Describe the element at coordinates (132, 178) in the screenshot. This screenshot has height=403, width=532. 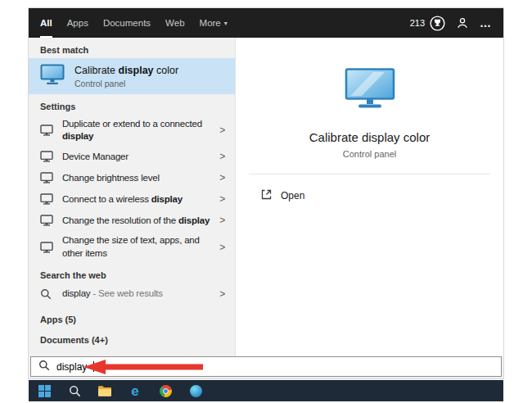
I see `settings-result-item: Change brightness level >` at that location.